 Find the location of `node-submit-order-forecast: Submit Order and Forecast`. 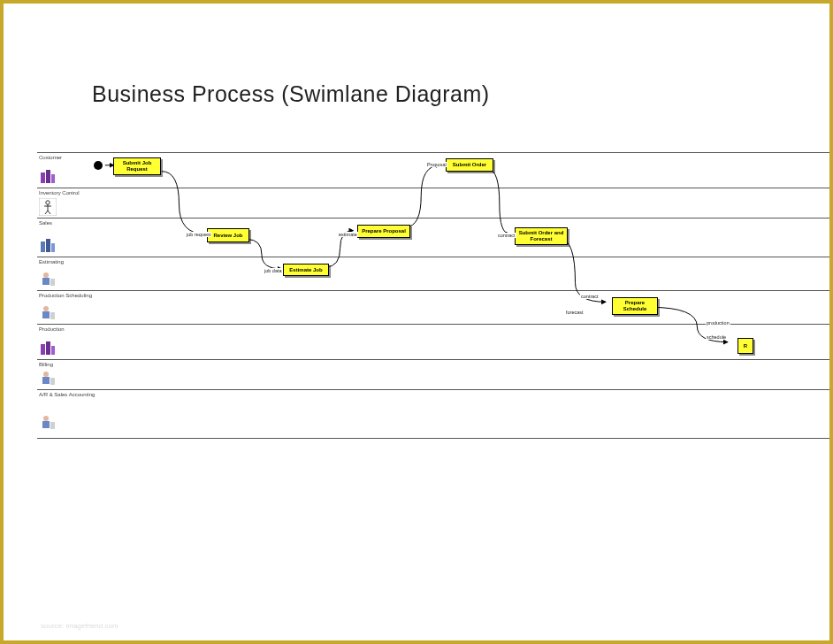

node-submit-order-forecast: Submit Order and Forecast is located at coordinates (541, 236).